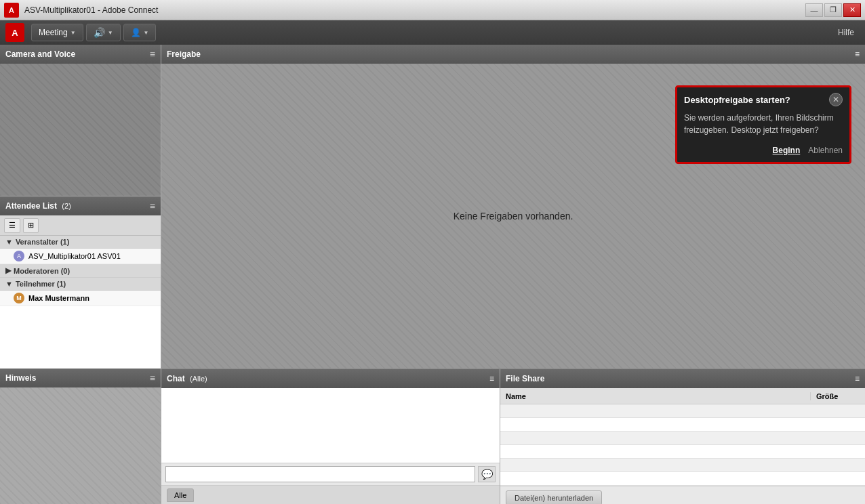  What do you see at coordinates (432, 10) in the screenshot?
I see `title-bar: A ASV-Multiplikator01 - Adobe Connect — …` at bounding box center [432, 10].